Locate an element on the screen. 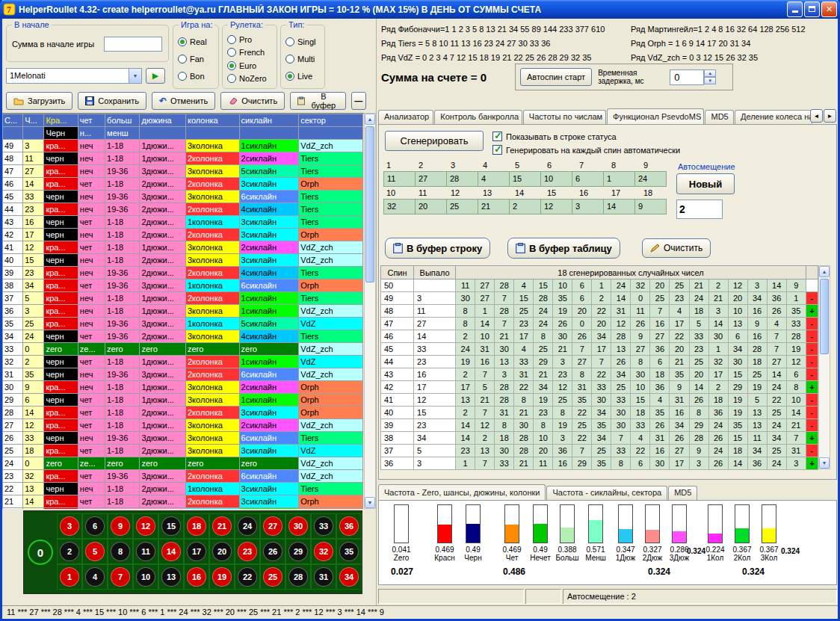  history-row: 4423кра...неч19-362дюжи...2колонка4сикла… is located at coordinates (183, 209).